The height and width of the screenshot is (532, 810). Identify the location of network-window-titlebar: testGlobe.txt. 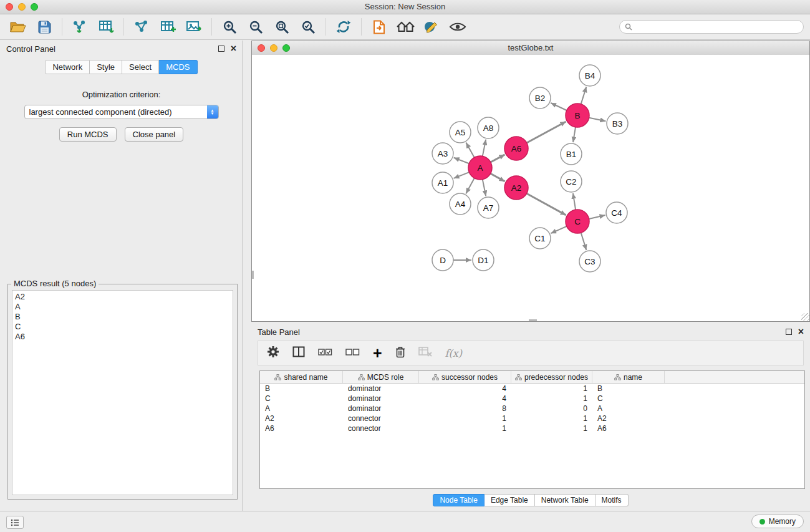
(531, 49).